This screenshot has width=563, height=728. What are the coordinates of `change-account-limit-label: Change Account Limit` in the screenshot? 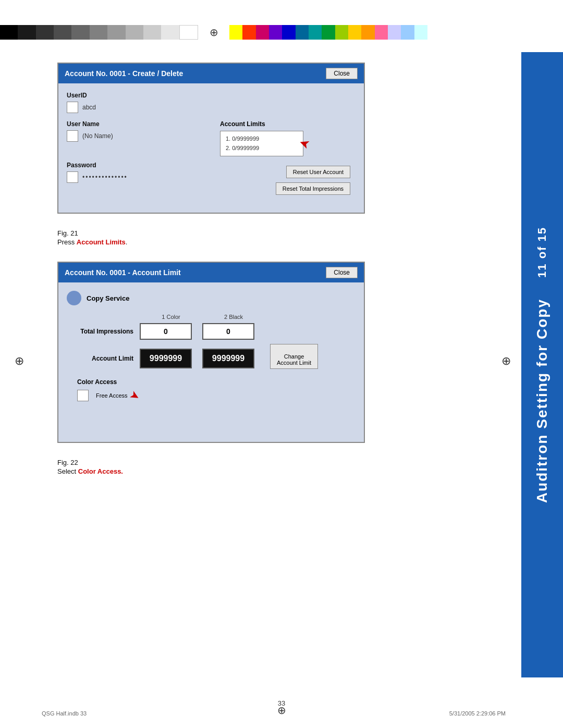 It's located at (294, 360).